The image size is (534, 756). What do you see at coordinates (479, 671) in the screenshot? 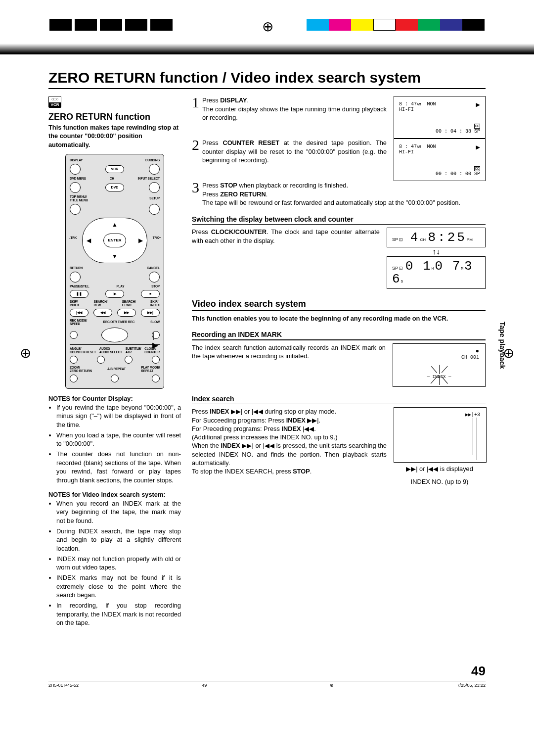
I see `page-number: 49` at bounding box center [479, 671].